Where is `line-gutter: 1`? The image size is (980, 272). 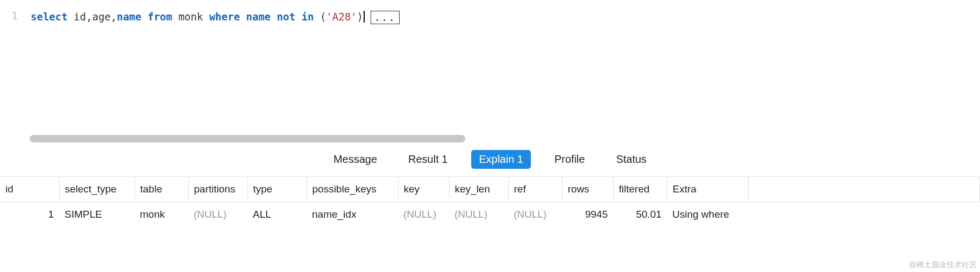 line-gutter: 1 is located at coordinates (12, 74).